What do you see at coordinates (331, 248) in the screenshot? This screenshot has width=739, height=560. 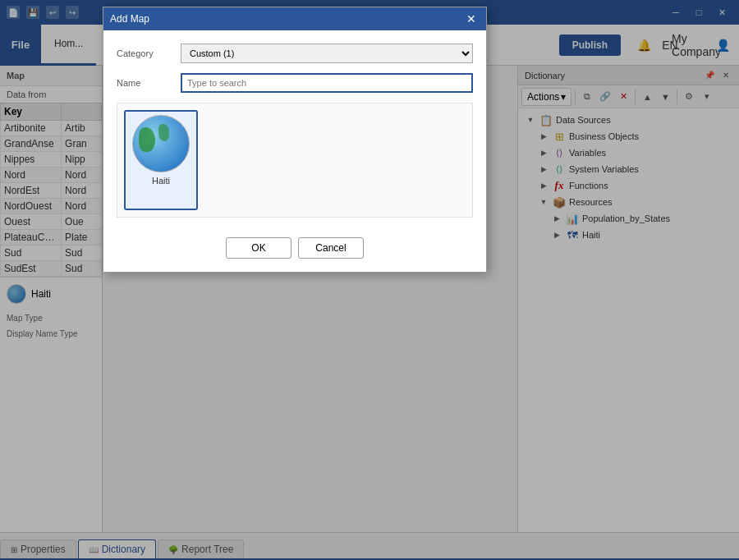 I see `cancel-button: Cancel` at bounding box center [331, 248].